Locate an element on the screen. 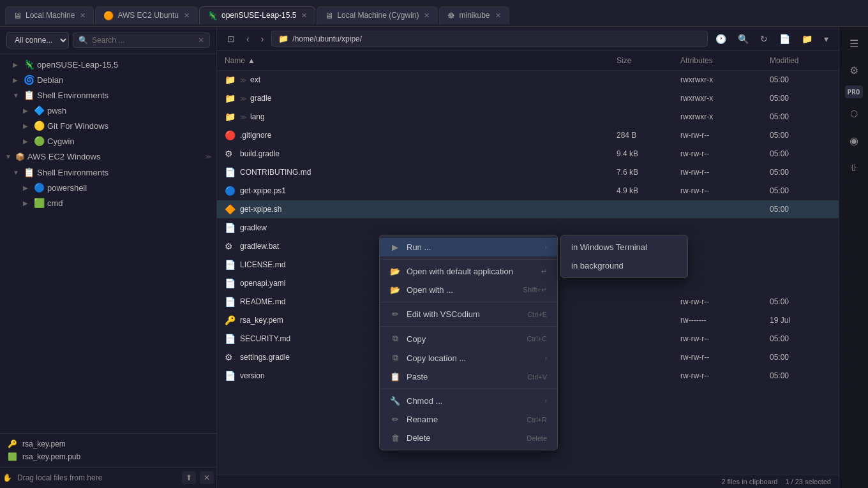 This screenshot has height=488, width=868. search-clear-icon: ✕ is located at coordinates (201, 40).